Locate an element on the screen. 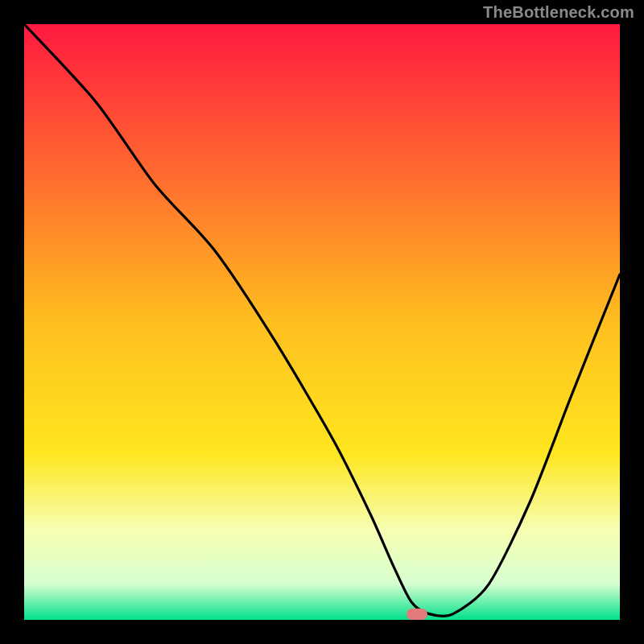  optimal-point-marker is located at coordinates (417, 614).